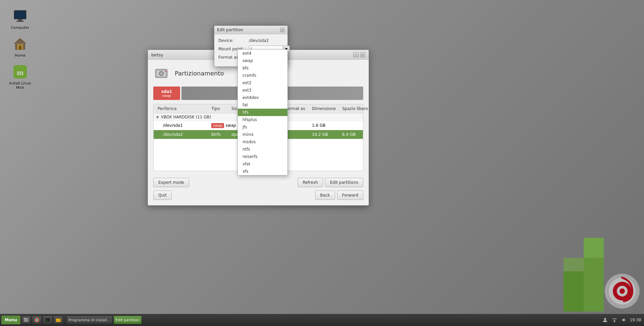 Image resolution: width=644 pixels, height=326 pixels. What do you see at coordinates (297, 125) in the screenshot?
I see `cell-format-sda1` at bounding box center [297, 125].